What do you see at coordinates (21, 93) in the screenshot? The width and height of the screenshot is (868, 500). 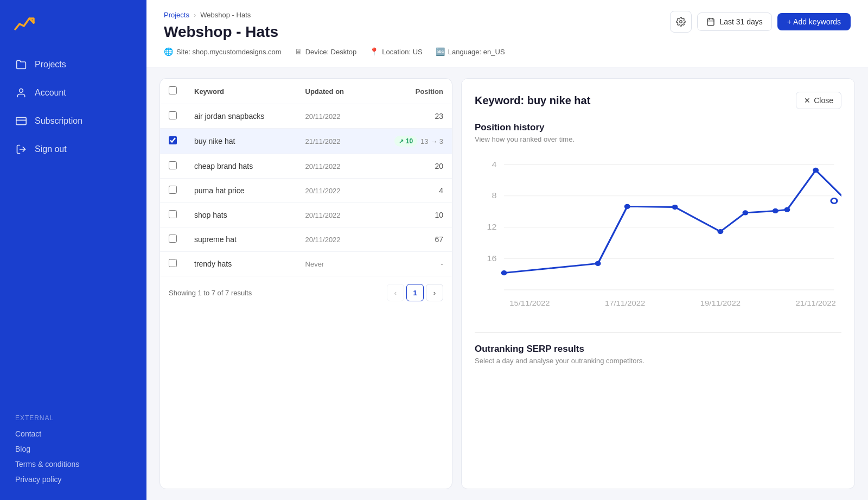 I see `user-icon` at bounding box center [21, 93].